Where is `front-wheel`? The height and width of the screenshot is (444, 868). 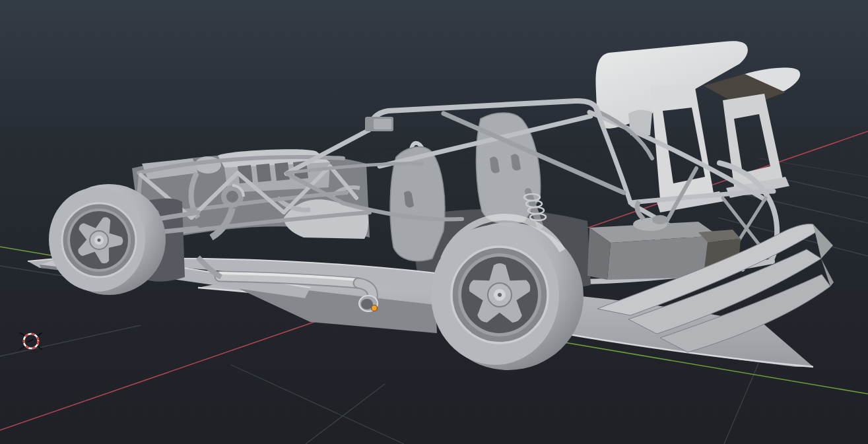 front-wheel is located at coordinates (107, 239).